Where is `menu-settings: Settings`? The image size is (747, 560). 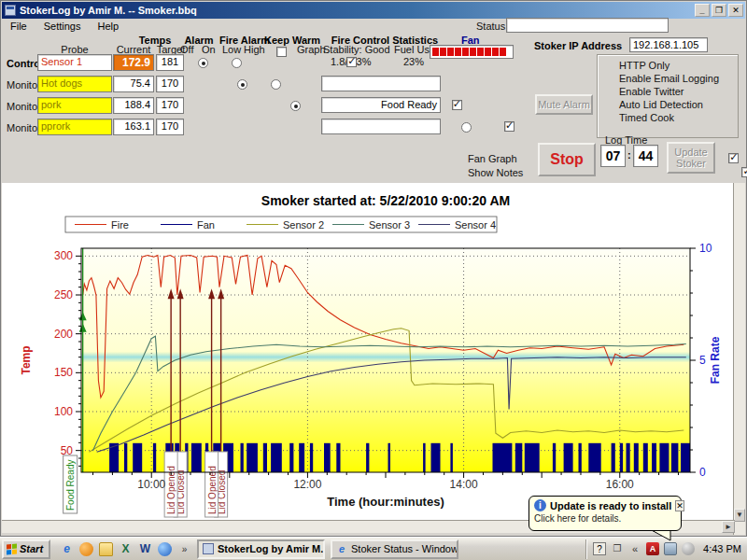
menu-settings: Settings is located at coordinates (63, 26).